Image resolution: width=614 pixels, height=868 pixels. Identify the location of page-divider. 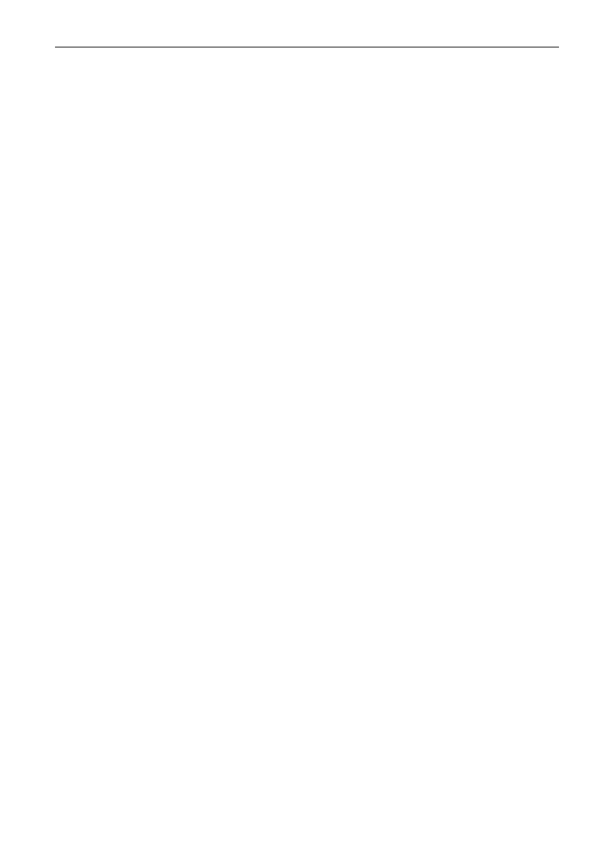
(307, 47).